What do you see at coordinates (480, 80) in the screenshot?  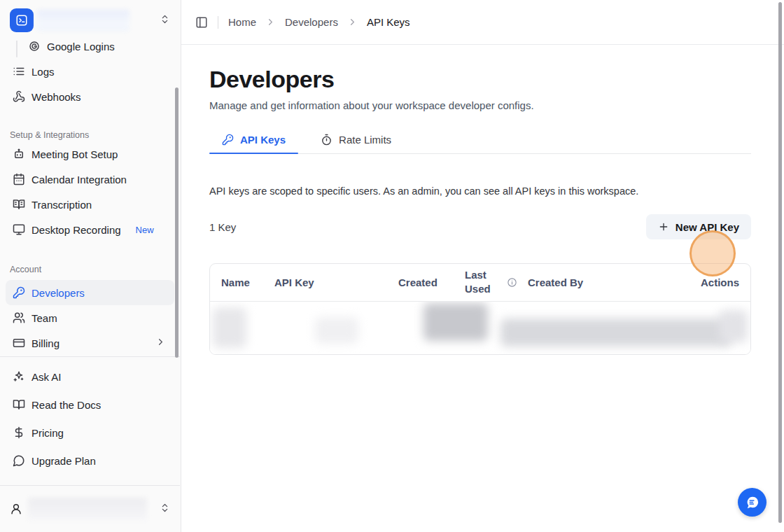 I see `page-title: Developers` at bounding box center [480, 80].